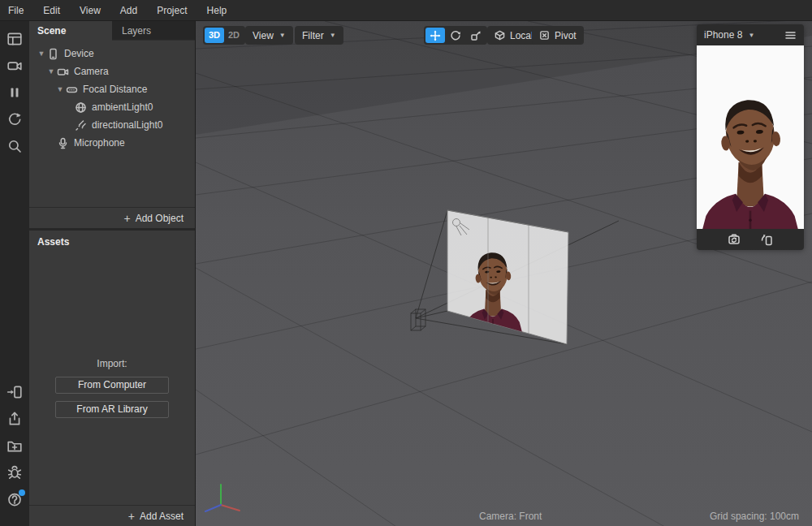 This screenshot has width=812, height=526. What do you see at coordinates (71, 31) in the screenshot?
I see `tab-scene: Scene` at bounding box center [71, 31].